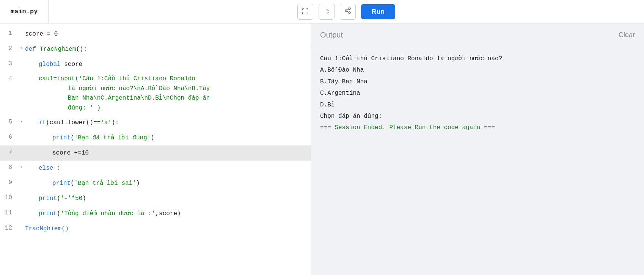 The width and height of the screenshot is (644, 275). I want to click on run-label: Run, so click(379, 11).